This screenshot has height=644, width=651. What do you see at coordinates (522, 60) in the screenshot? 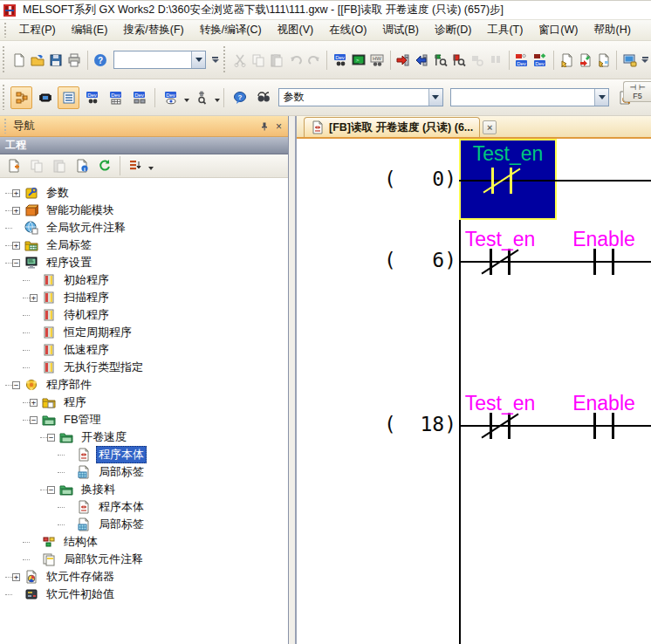
I see `device-test-off-icon: Dev` at bounding box center [522, 60].